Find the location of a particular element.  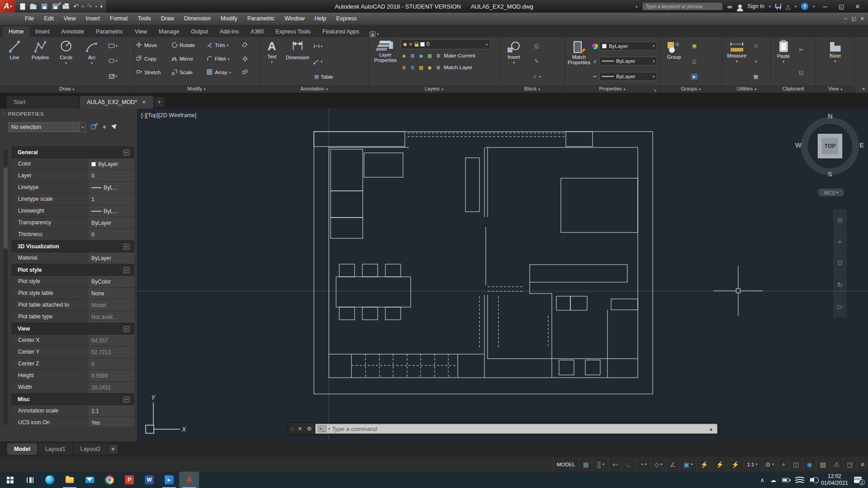

property-row-layer: Layer0 is located at coordinates (73, 176).